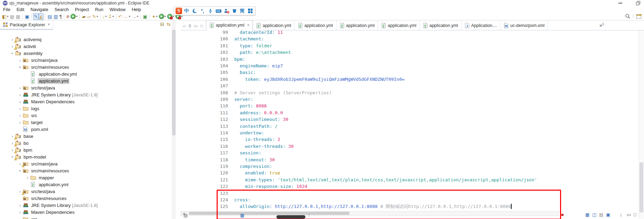  Describe the element at coordinates (53, 102) in the screenshot. I see `tree-item-label: Maven Dependencies` at that location.